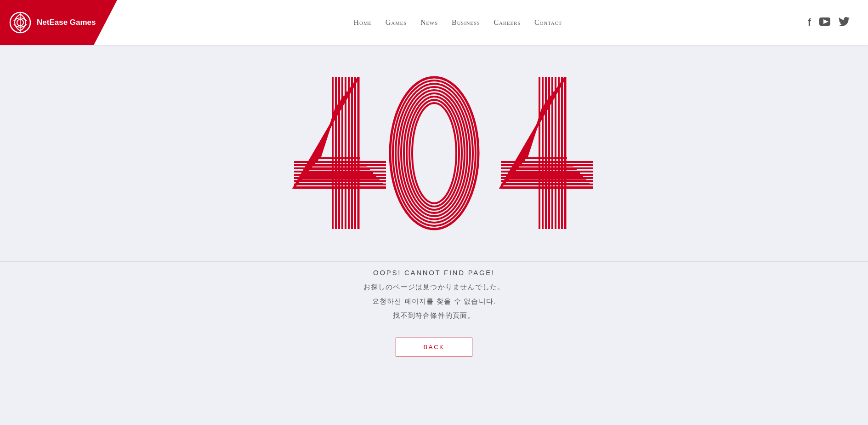 The width and height of the screenshot is (868, 425). What do you see at coordinates (548, 23) in the screenshot?
I see `nav-contact: Contact` at bounding box center [548, 23].